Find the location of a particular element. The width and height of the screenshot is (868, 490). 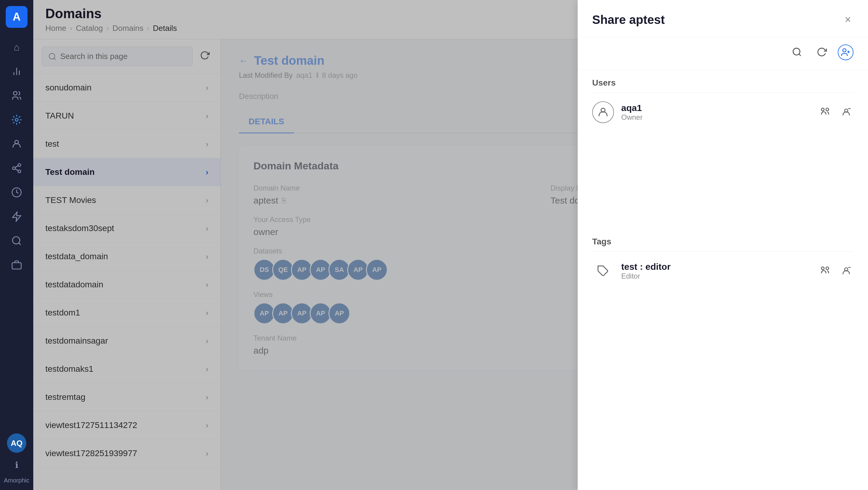

share-tag-details-editor: test : editor Editor is located at coordinates (646, 271).